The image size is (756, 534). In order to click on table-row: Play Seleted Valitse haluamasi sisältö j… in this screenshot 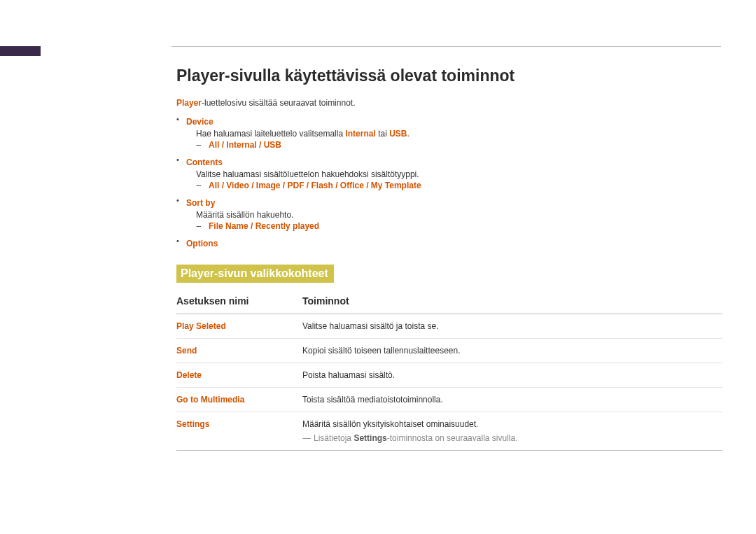, I will do `click(449, 326)`.